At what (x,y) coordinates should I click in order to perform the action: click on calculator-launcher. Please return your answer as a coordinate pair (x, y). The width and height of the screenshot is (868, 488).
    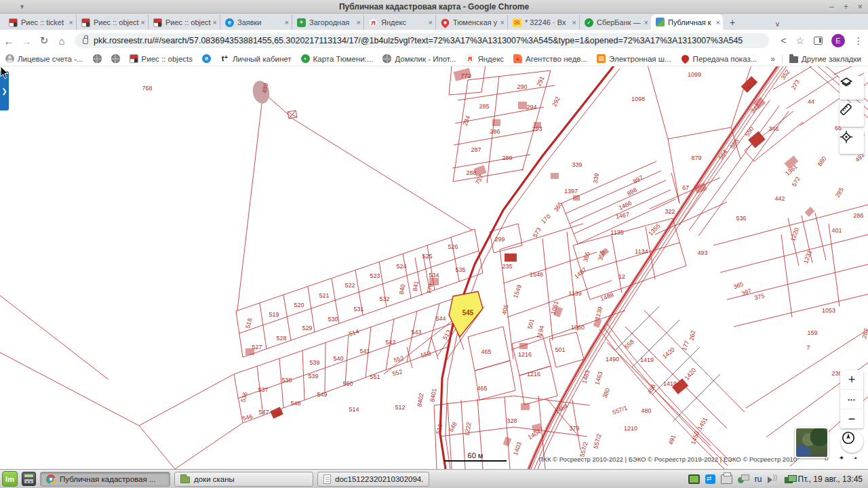
    Looking at the image, I should click on (28, 479).